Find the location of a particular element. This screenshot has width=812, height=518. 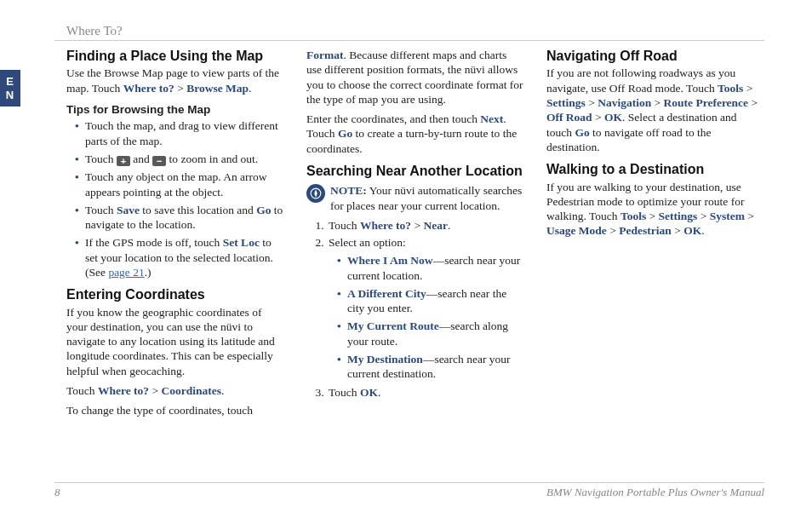

doc-title: BMW Navigation Portable Plus Owner's Man… is located at coordinates (655, 492).